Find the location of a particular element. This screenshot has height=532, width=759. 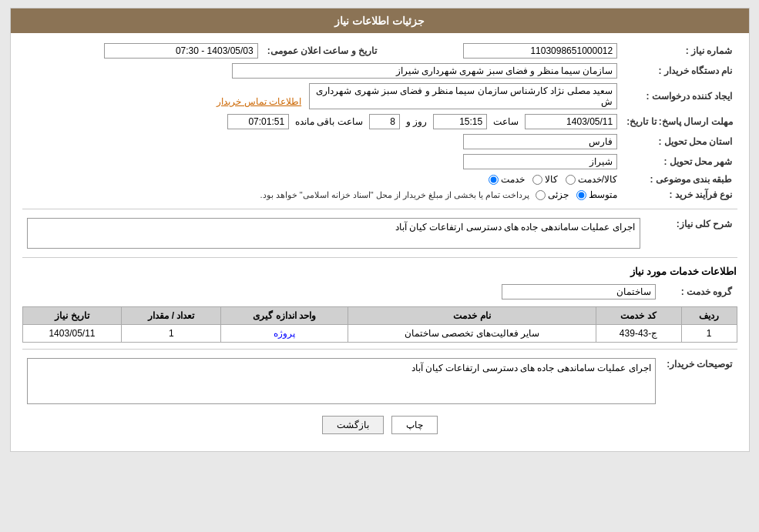

radio-khidmat is located at coordinates (493, 180).